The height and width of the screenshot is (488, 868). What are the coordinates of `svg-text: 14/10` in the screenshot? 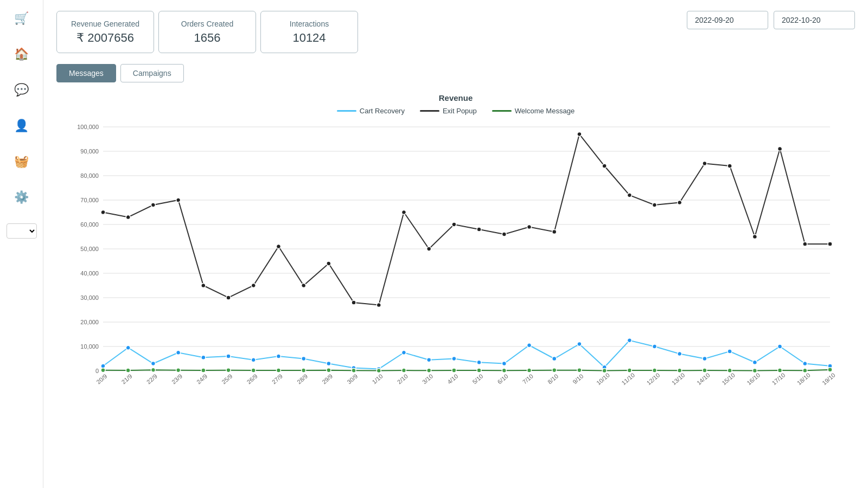 It's located at (703, 380).